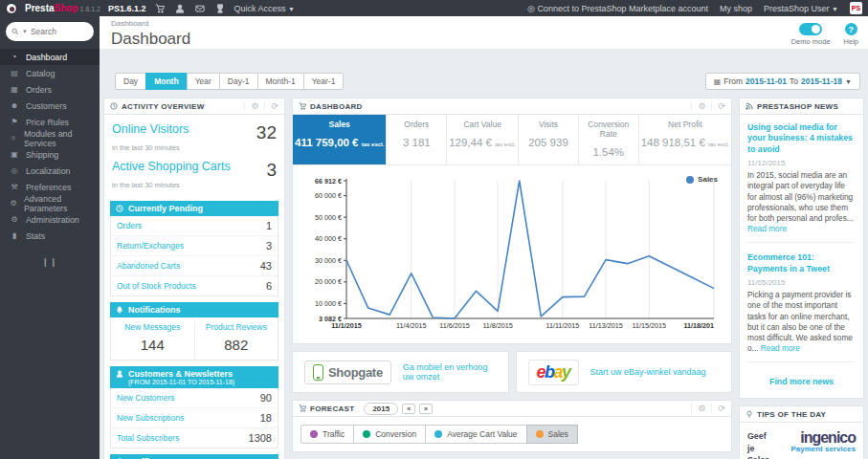 The image size is (868, 459). Describe the element at coordinates (50, 138) in the screenshot. I see `sidebar-item-modules: ⌗Modules and Services` at that location.